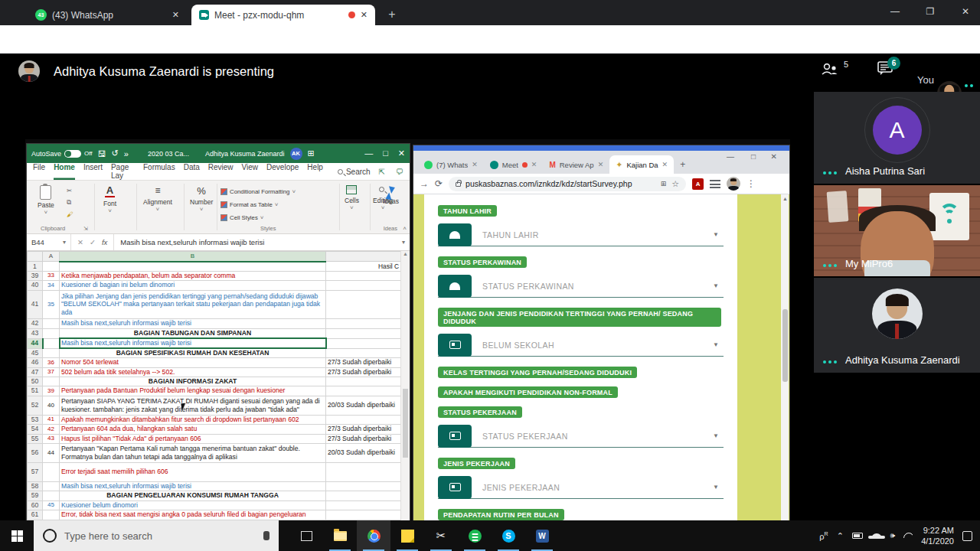 This screenshot has width=980, height=551. What do you see at coordinates (193, 514) in the screenshot?
I see `cell-b: Error, tidak bisa next saat mengisi angk…` at bounding box center [193, 514].